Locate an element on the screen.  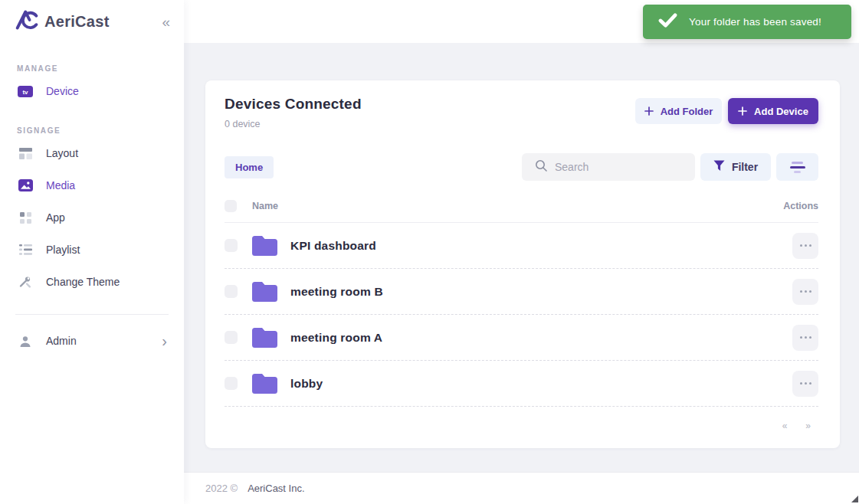
table-row: meeting room A is located at coordinates (521, 338).